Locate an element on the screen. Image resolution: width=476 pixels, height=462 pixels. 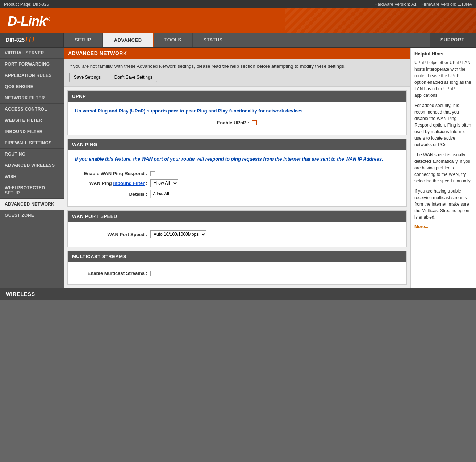
wan-ping-enable-row: Enable WAN Ping Respond : is located at coordinates (237, 173).